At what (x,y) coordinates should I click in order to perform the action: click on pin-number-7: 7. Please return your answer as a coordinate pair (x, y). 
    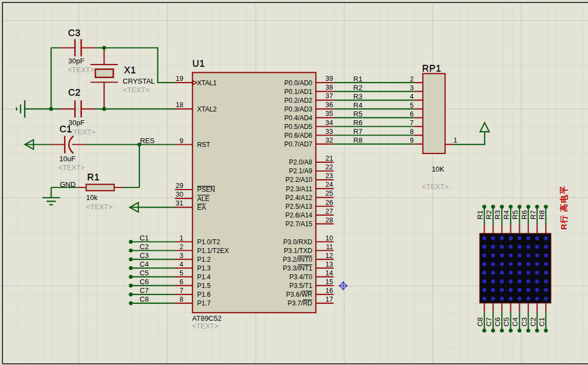
    Looking at the image, I should click on (181, 291).